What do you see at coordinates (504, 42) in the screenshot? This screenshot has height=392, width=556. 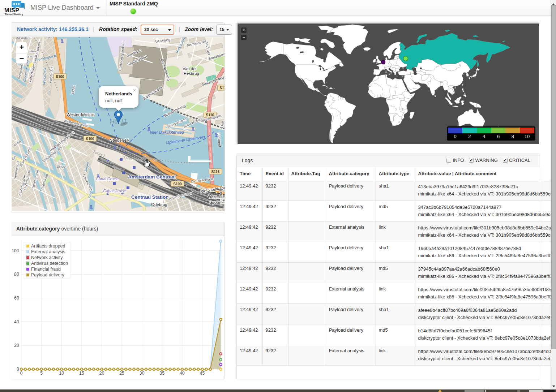 I see `country-wrangel` at bounding box center [504, 42].